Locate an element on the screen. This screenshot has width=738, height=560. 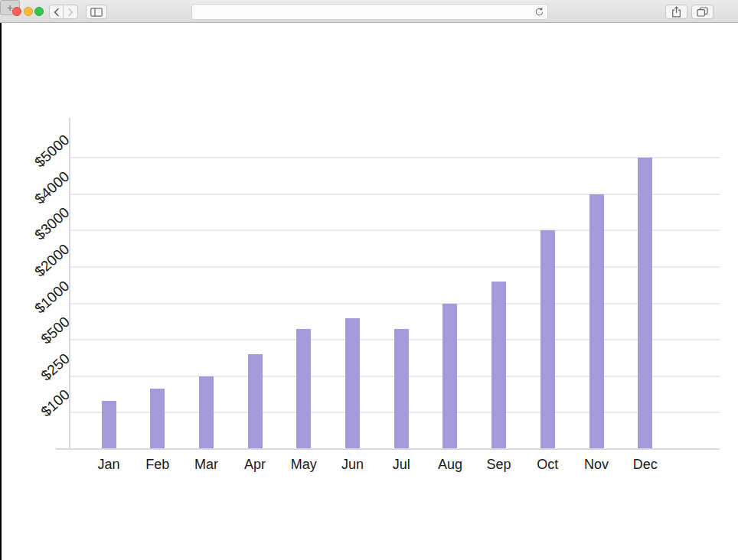
x-axis-label-aug: Aug is located at coordinates (450, 465).